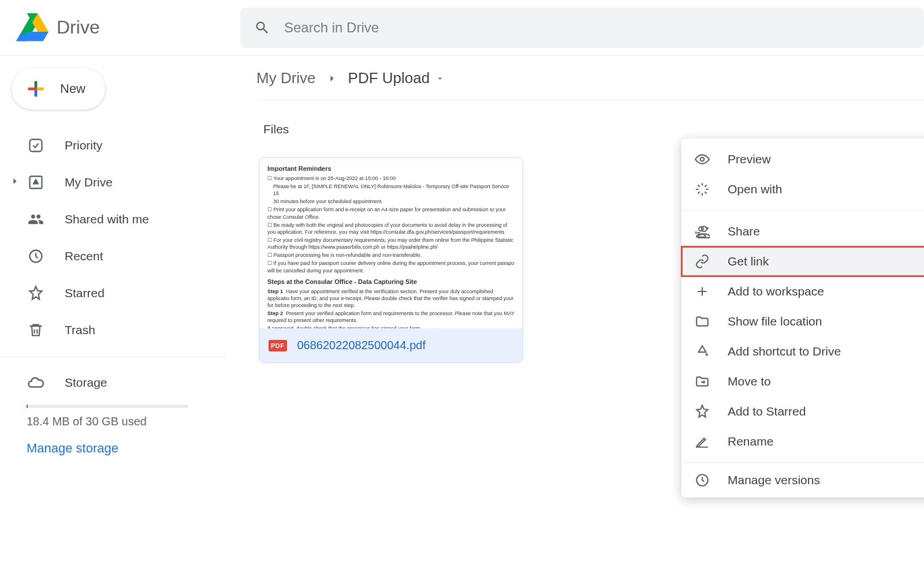 The image size is (924, 580). I want to click on sidebar-item-shared: Shared with me, so click(120, 219).